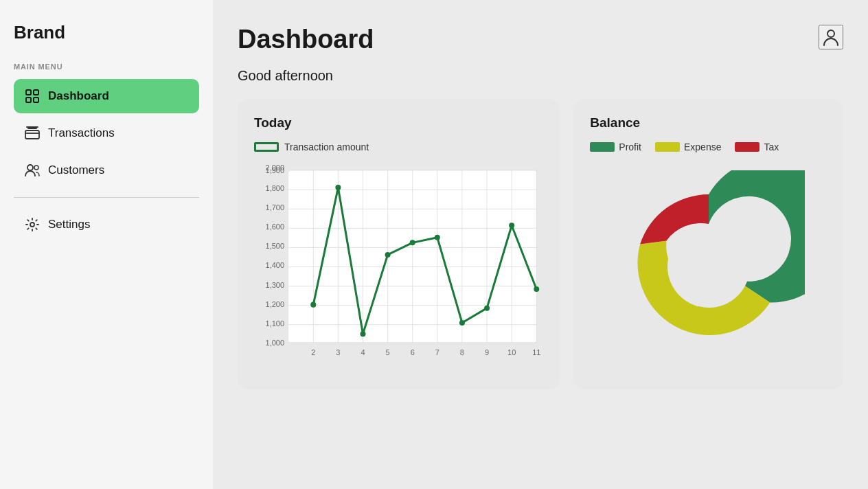  Describe the element at coordinates (275, 246) in the screenshot. I see `svg-text: 1,500` at that location.